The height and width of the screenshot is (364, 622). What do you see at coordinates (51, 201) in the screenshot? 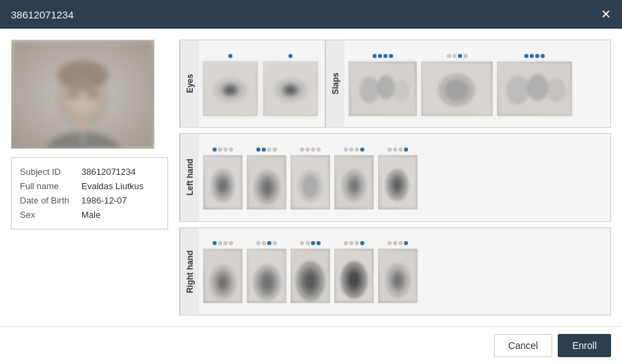
I see `dob-label: Date of Birth` at bounding box center [51, 201].